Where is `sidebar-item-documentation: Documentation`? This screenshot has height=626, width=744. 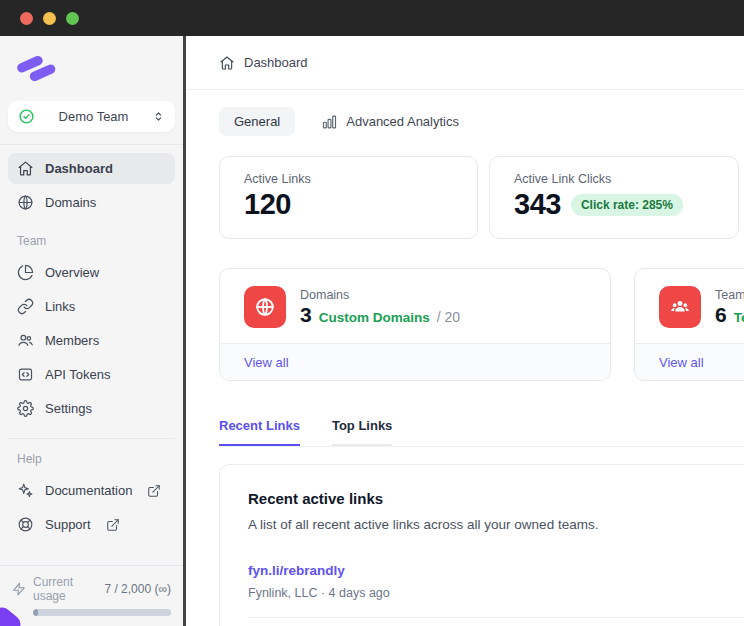
sidebar-item-documentation: Documentation is located at coordinates (92, 490).